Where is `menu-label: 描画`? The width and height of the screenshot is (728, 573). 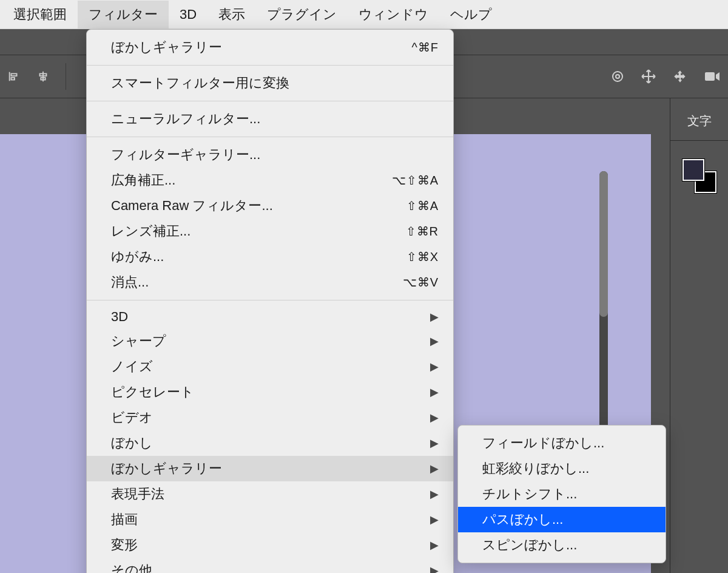 menu-label: 描画 is located at coordinates (271, 520).